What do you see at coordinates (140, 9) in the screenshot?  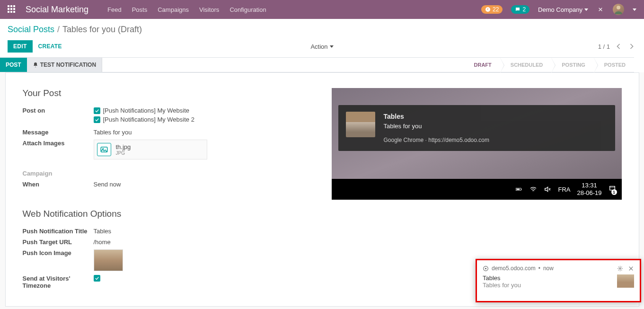 I see `nav-posts: Posts` at bounding box center [140, 9].